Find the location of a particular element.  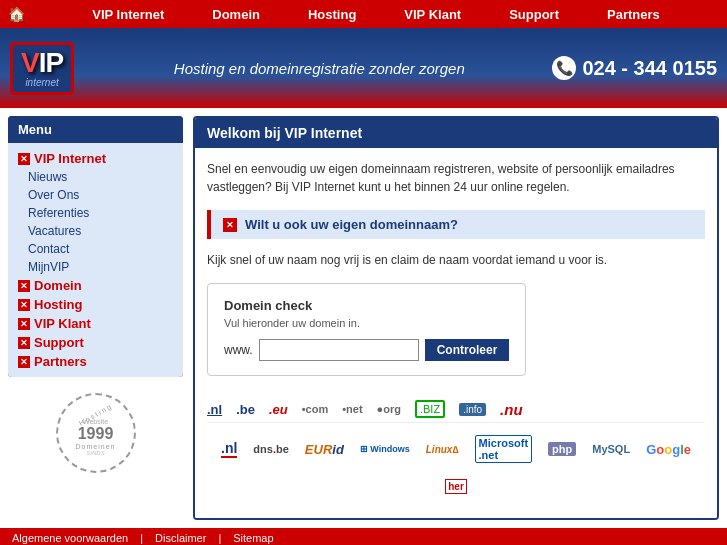

home-icon: 🏠 is located at coordinates (16, 14).